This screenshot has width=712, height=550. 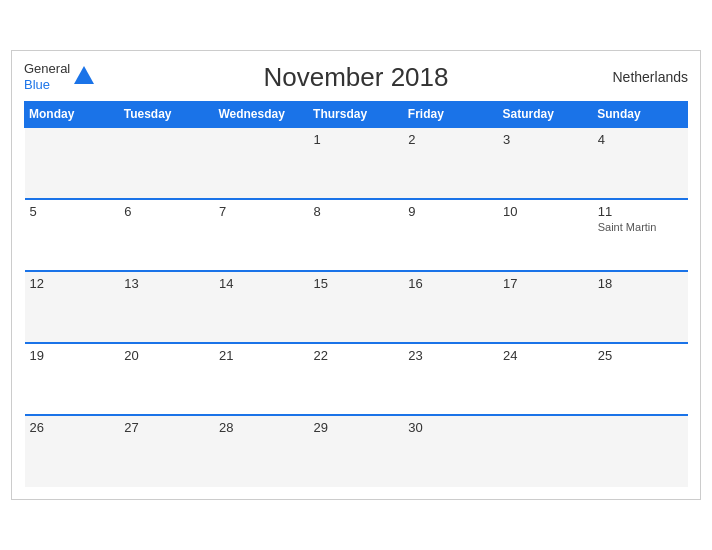 I want to click on day-number: 9, so click(x=450, y=212).